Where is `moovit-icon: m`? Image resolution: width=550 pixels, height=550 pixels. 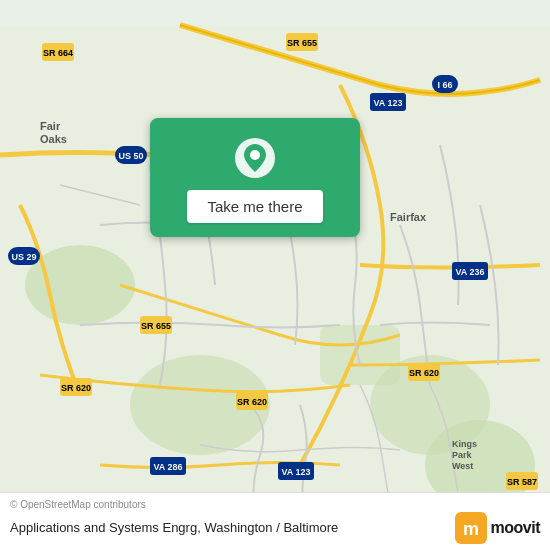
moovit-icon: m is located at coordinates (471, 528).